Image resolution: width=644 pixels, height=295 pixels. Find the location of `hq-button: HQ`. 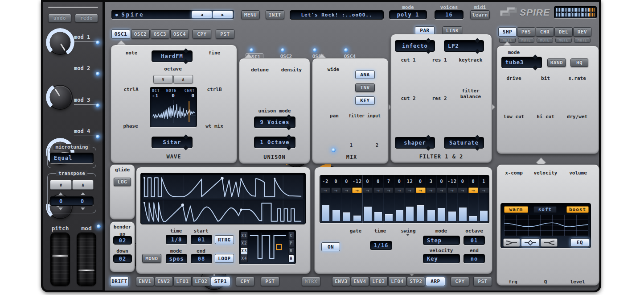

hq-button: HQ is located at coordinates (579, 62).